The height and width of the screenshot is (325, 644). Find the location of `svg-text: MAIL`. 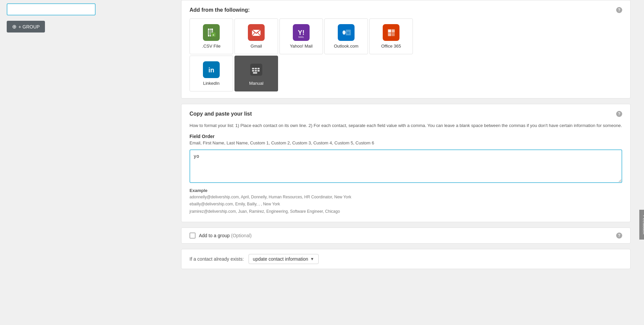

svg-text: MAIL is located at coordinates (301, 37).